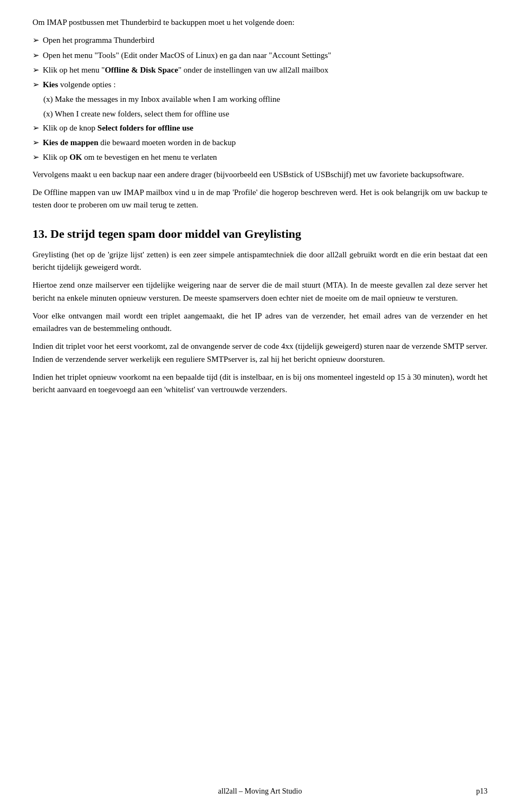 Image resolution: width=520 pixels, height=812 pixels. What do you see at coordinates (36, 85) in the screenshot?
I see `arrow-icon-4: ➢` at bounding box center [36, 85].